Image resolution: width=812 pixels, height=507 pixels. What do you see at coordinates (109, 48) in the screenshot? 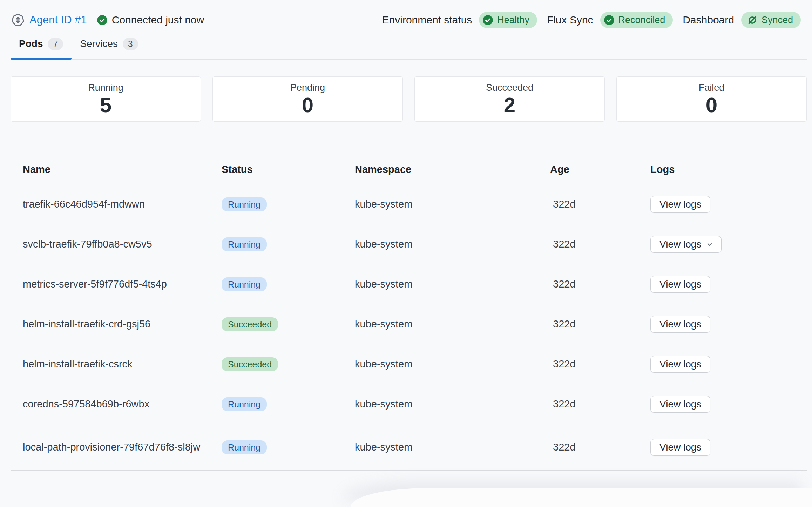
I see `tab-services: Services 3` at bounding box center [109, 48].